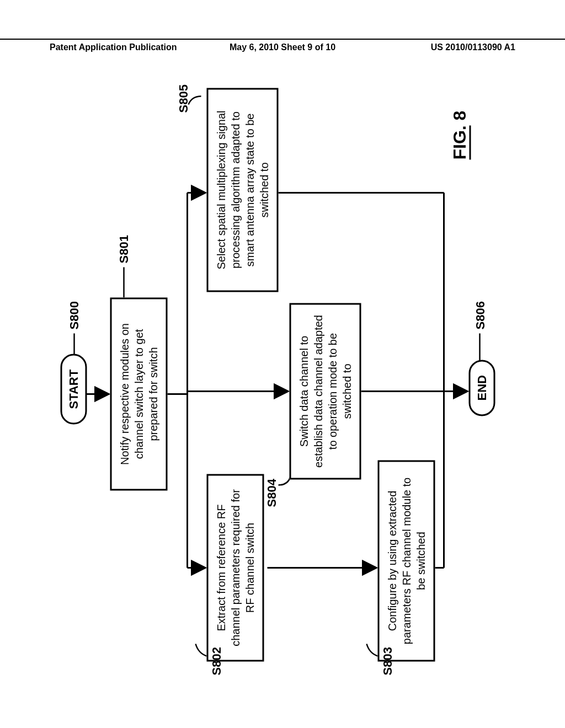  Describe the element at coordinates (74, 315) in the screenshot. I see `label-s800: S800` at that location.